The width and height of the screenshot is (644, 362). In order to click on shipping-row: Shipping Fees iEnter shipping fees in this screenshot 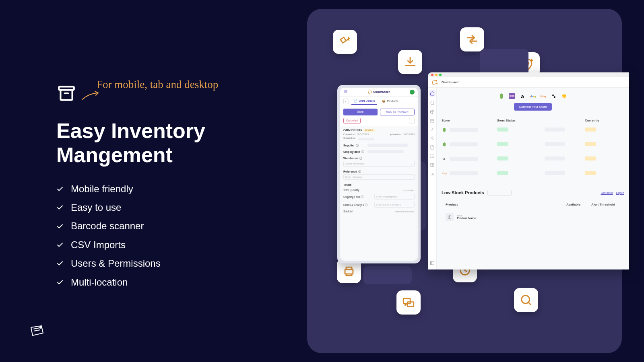, I will do `click(379, 197)`.